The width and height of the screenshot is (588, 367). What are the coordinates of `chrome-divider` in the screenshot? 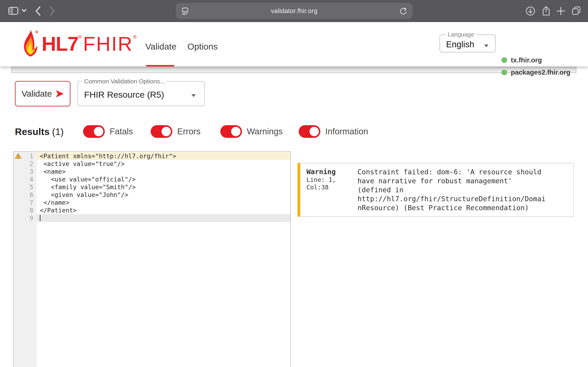 It's located at (20, 11).